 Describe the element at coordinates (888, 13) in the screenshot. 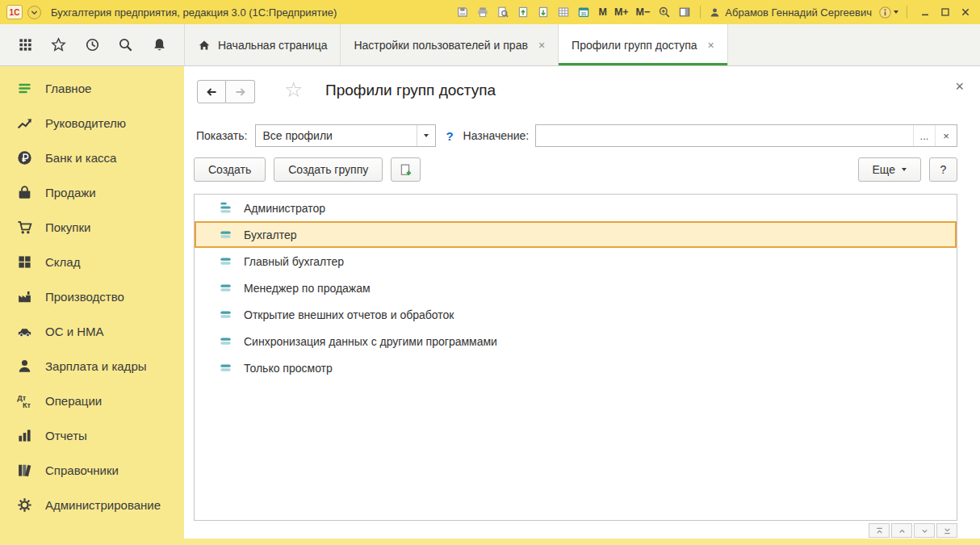

I see `service-info-button` at that location.